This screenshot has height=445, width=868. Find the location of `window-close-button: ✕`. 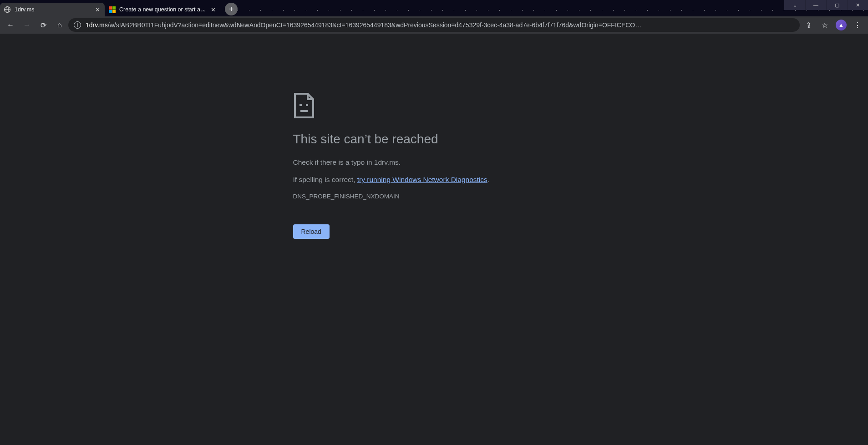

window-close-button: ✕ is located at coordinates (858, 5).